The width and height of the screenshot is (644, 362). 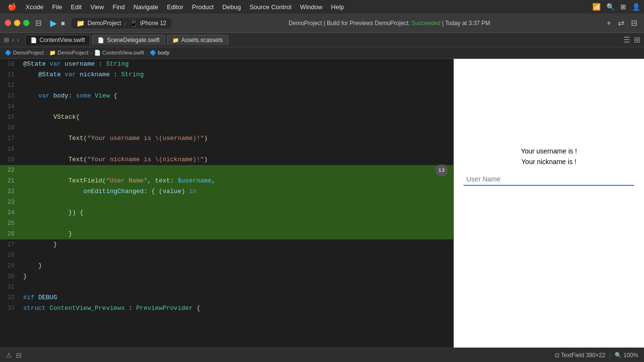 I want to click on line-content-29: }, so click(x=237, y=266).